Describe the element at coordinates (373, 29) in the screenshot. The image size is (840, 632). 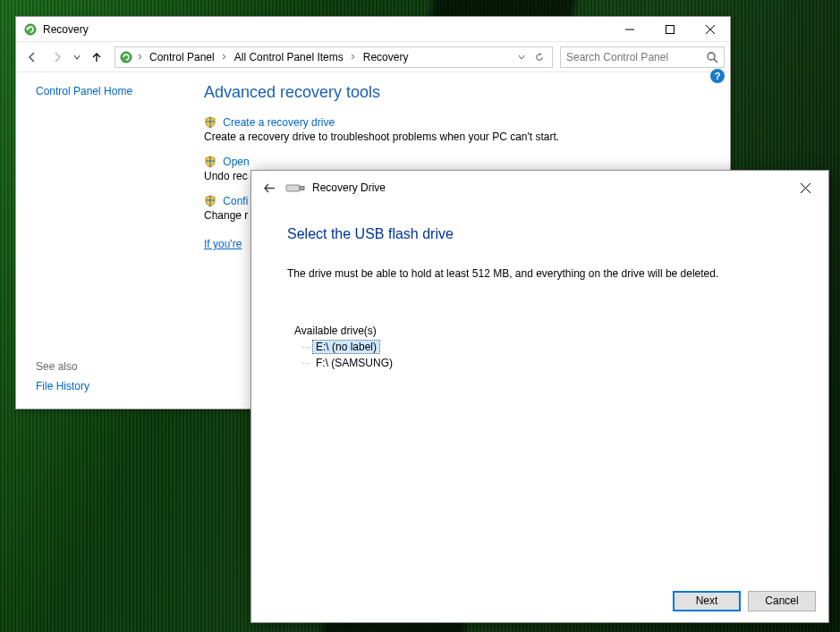
I see `titlebar: Recovery` at that location.